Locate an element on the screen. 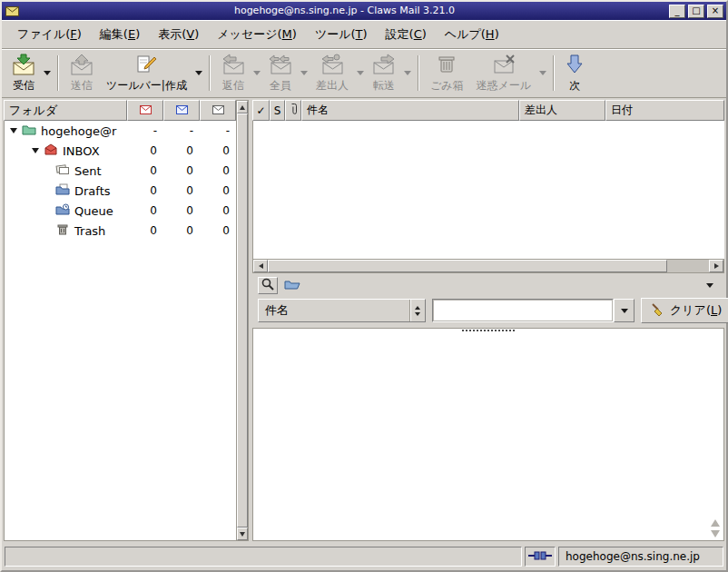  from-column-header: 差出人 is located at coordinates (563, 111).